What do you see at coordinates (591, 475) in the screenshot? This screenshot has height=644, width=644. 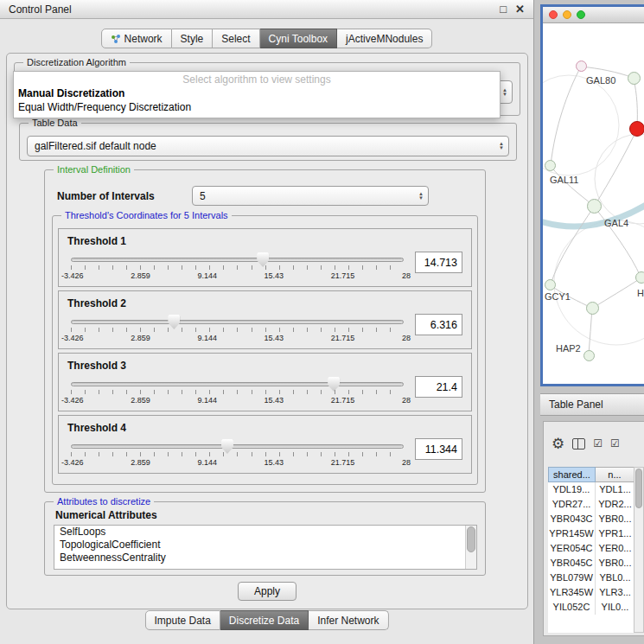 I see `table-header-row: shared... n...` at bounding box center [591, 475].